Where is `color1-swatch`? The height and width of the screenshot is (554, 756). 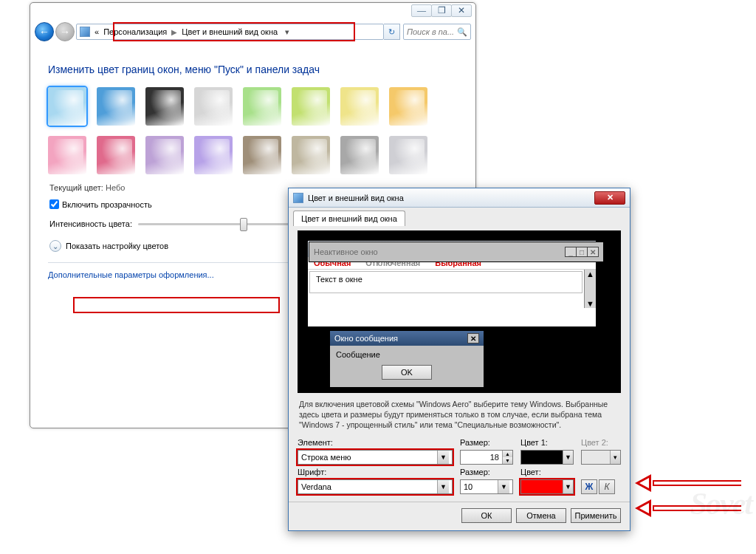
color1-swatch is located at coordinates (542, 457).